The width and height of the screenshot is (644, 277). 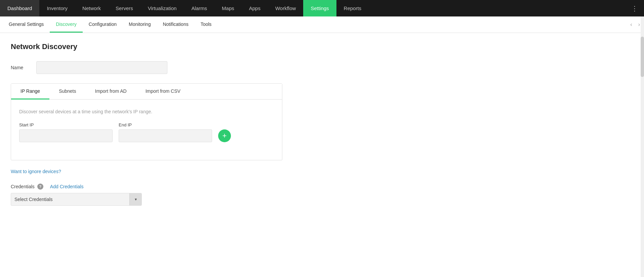 What do you see at coordinates (147, 132) in the screenshot?
I see `ip-fields-row: Start IP End IP +` at bounding box center [147, 132].